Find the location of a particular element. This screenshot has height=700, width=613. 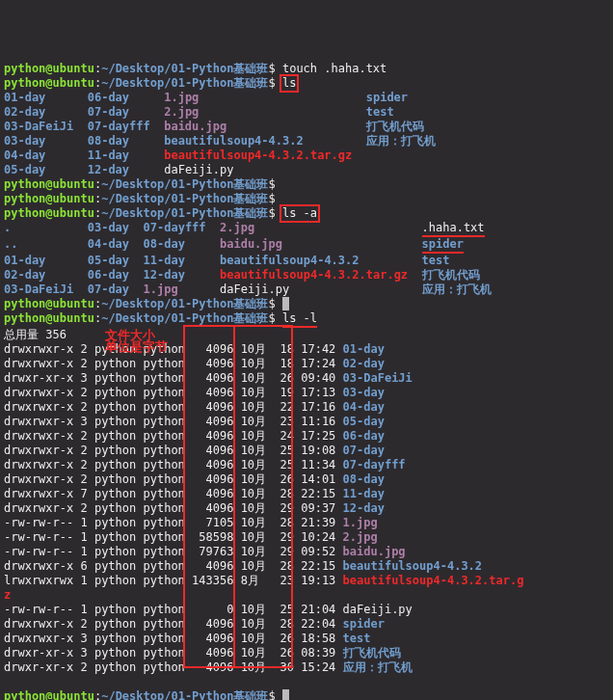

list-row: drwxr-xr-x 2 python python 4096 10月 30 1… is located at coordinates (306, 667).